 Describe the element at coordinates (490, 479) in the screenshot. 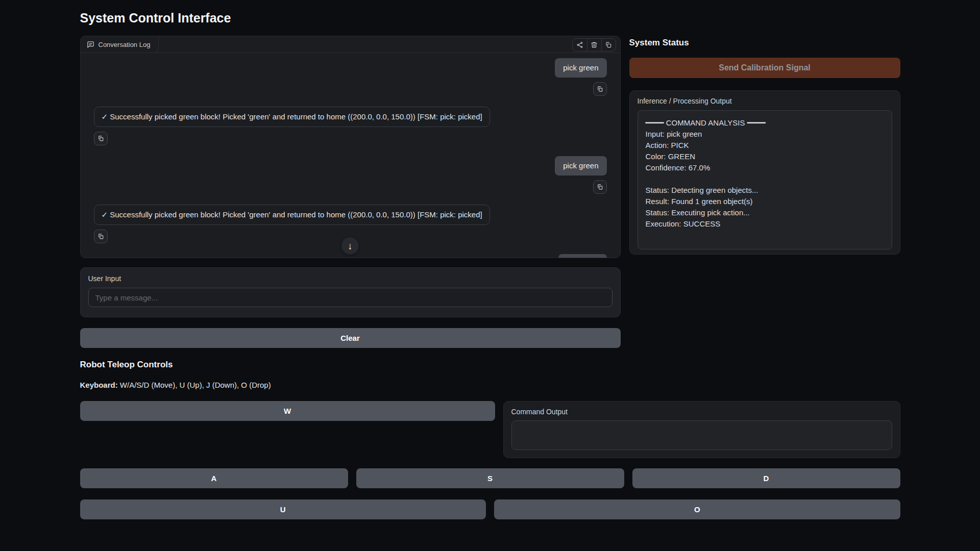

I see `teleop-row-2: A S D` at that location.